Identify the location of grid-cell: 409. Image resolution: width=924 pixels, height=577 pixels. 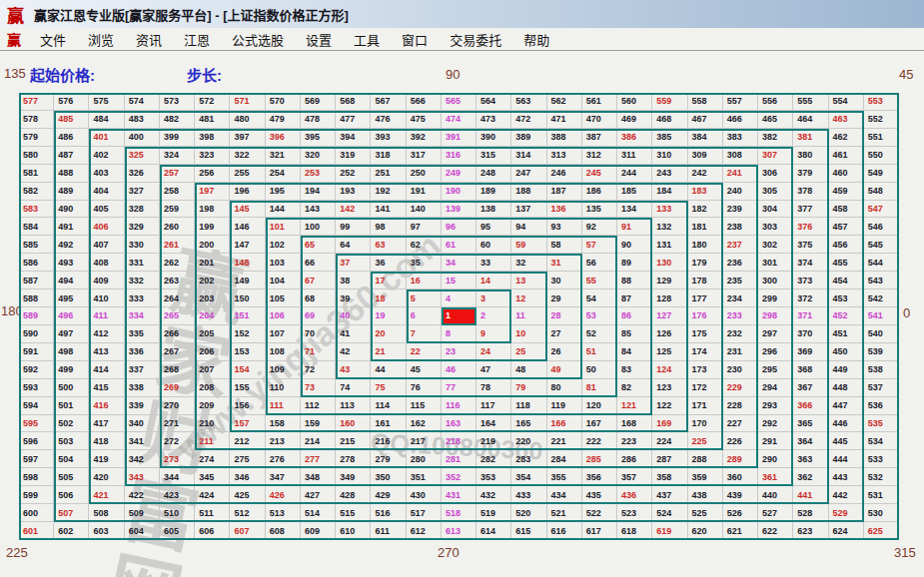
(106, 281).